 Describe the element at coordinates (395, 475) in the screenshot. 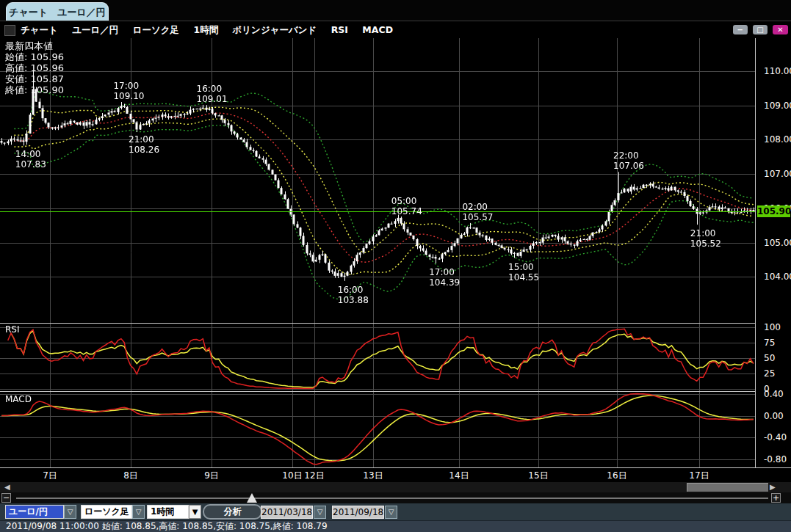

I see `date-axis: 7日8日9日10日12日13日14日15日16日17日` at that location.